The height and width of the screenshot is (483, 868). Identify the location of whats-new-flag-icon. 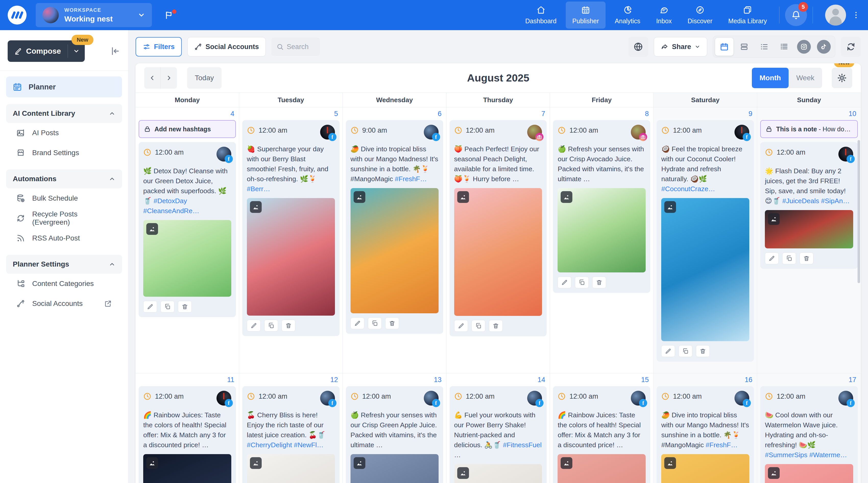
(168, 15).